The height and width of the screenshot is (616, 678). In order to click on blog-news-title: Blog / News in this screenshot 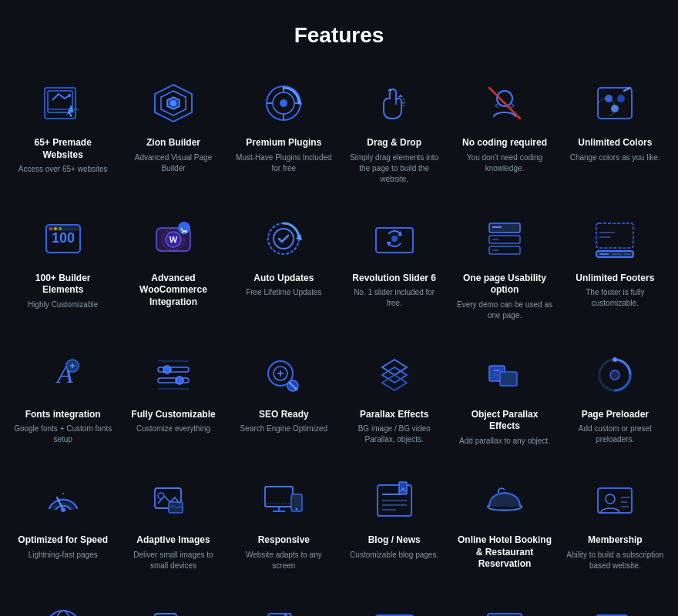, I will do `click(394, 541)`.